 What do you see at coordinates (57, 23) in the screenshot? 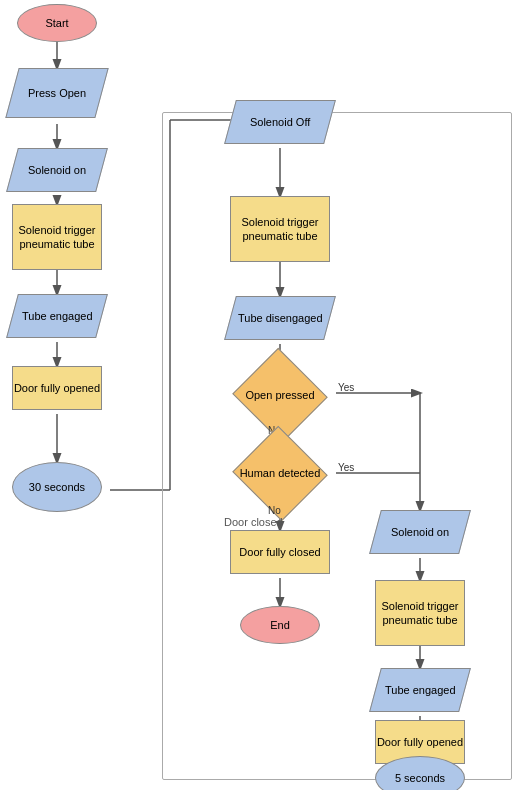
I see `start-shape: Start` at bounding box center [57, 23].